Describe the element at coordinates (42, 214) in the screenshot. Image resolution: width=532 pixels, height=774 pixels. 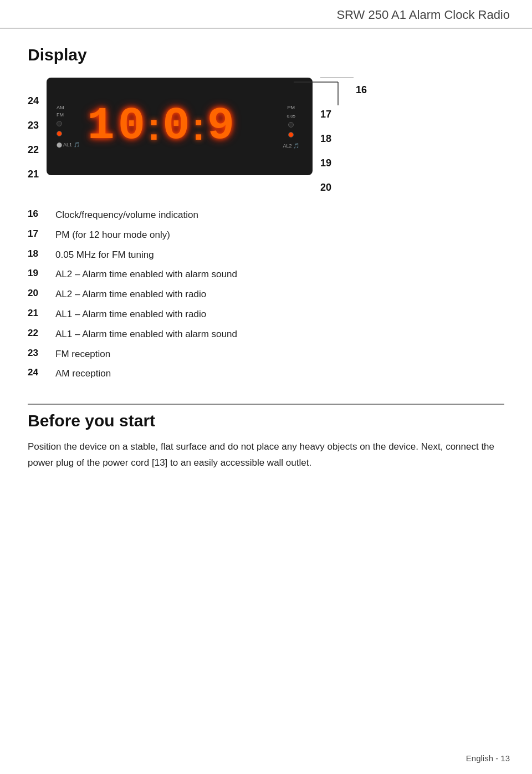
I see `desc-num-16: 16` at that location.